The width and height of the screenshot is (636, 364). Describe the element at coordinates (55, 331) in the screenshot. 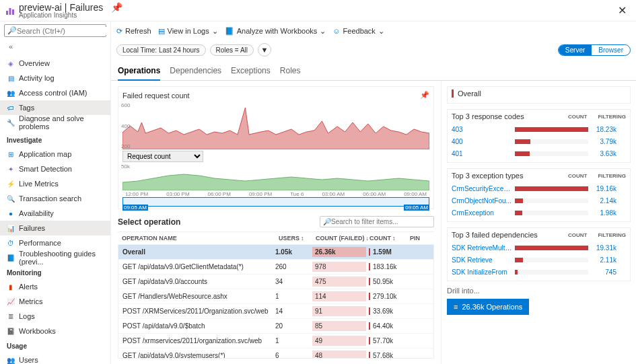

I see `nav-item-workbooks: 📓Workbooks` at that location.